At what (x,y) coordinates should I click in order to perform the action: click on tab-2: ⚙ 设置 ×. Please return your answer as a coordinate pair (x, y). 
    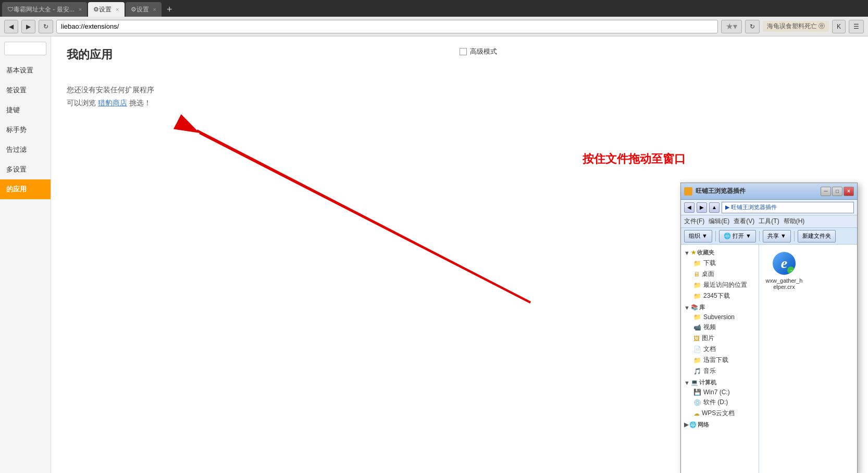
    Looking at the image, I should click on (106, 9).